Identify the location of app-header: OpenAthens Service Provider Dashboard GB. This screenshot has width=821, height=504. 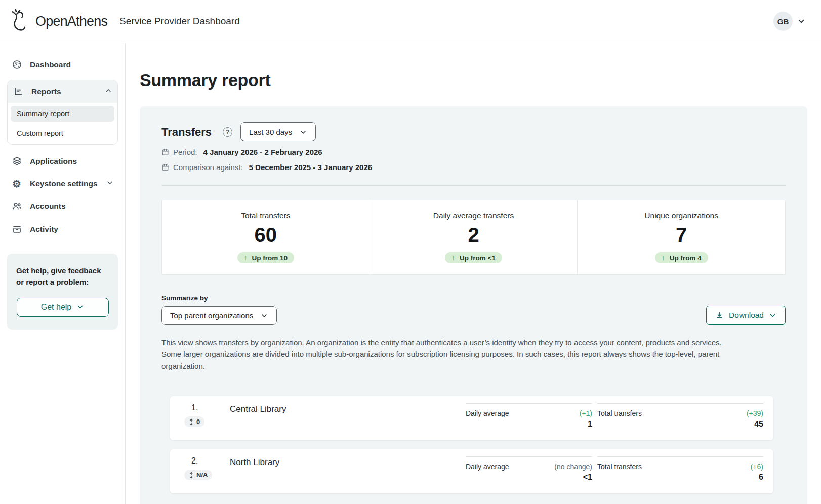
(410, 21).